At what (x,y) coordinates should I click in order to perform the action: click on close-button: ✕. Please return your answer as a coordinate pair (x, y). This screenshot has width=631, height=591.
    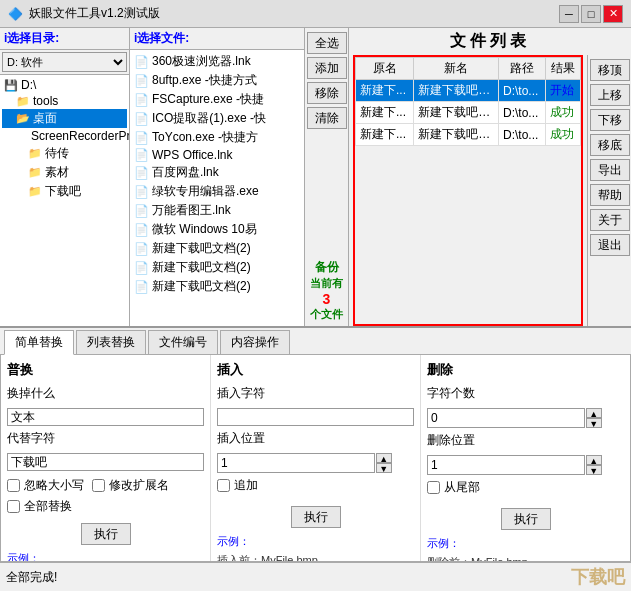
    Looking at the image, I should click on (613, 14).